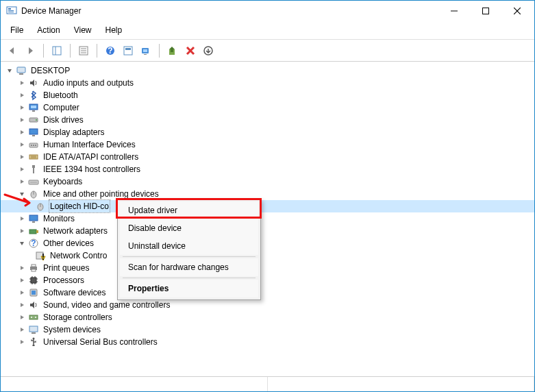 This screenshot has width=535, height=392. Describe the element at coordinates (59, 219) in the screenshot. I see `node-label: Monitors` at that location.